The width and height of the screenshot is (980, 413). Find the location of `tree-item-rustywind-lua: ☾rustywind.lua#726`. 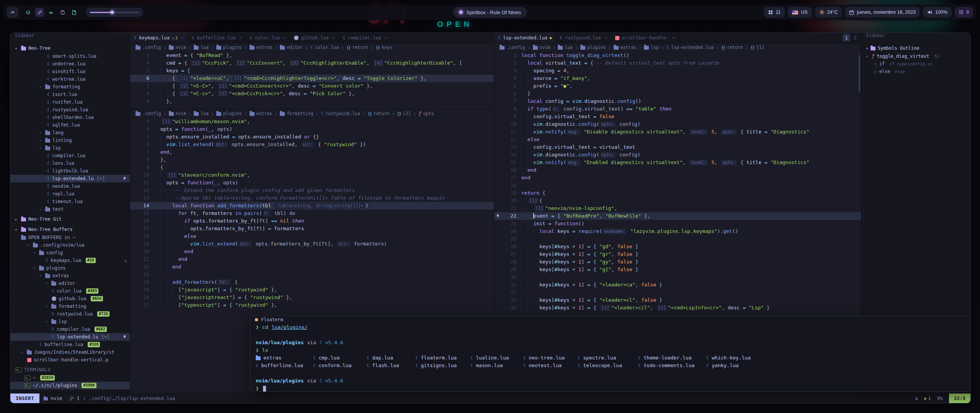

tree-item-rustywind-lua: ☾rustywind.lua#726 is located at coordinates (70, 314).